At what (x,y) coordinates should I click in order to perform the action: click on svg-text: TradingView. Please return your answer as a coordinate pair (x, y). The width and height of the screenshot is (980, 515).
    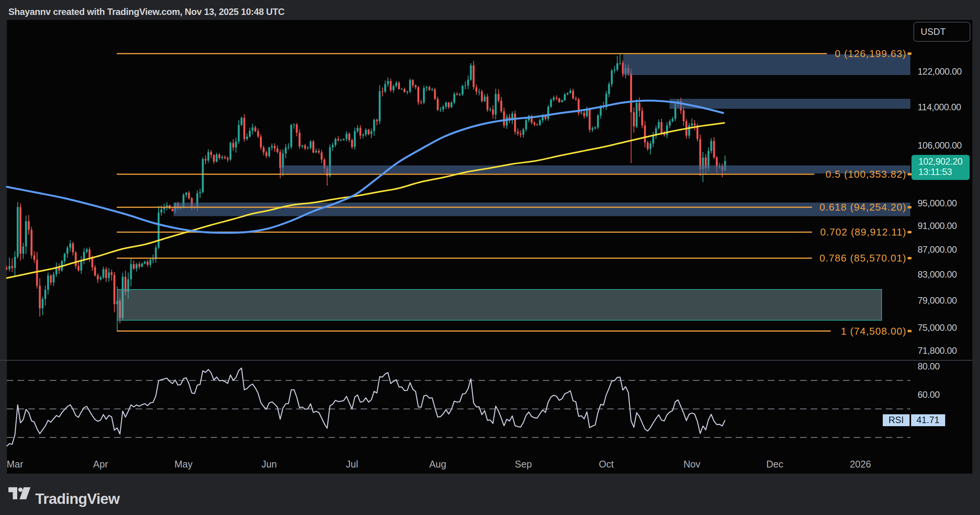
    Looking at the image, I should click on (78, 499).